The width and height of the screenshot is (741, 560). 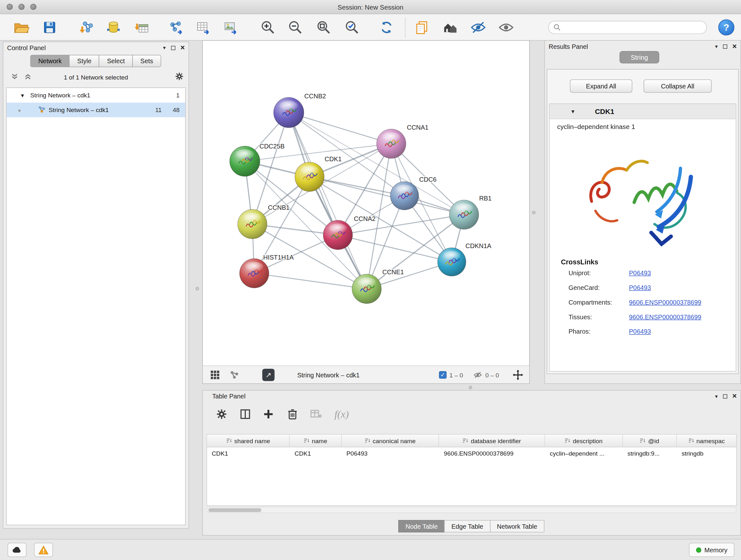 What do you see at coordinates (147, 61) in the screenshot?
I see `tab-sets: Sets` at bounding box center [147, 61].